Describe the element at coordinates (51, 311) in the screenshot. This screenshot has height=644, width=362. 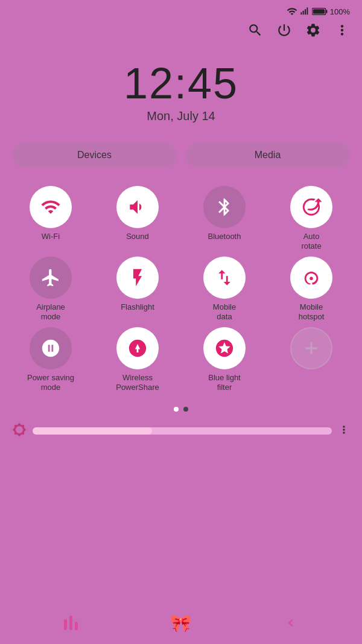
I see `airplane-label: Airplanemode` at that location.